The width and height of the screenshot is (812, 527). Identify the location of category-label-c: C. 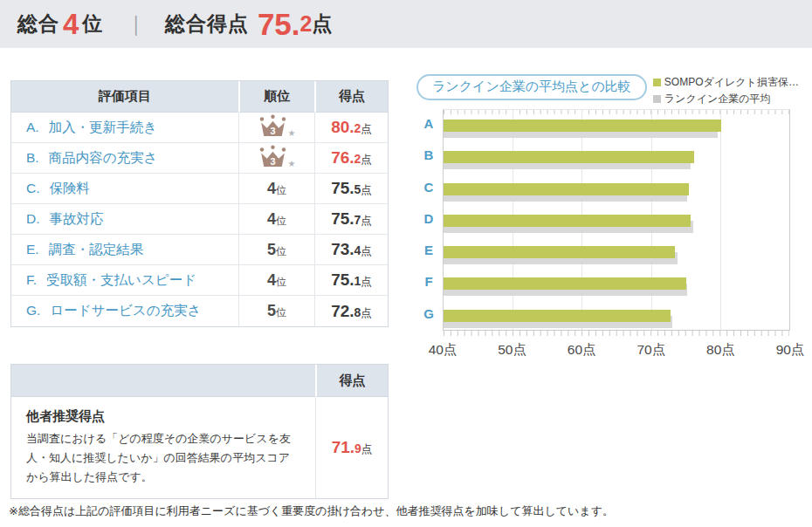
(429, 187).